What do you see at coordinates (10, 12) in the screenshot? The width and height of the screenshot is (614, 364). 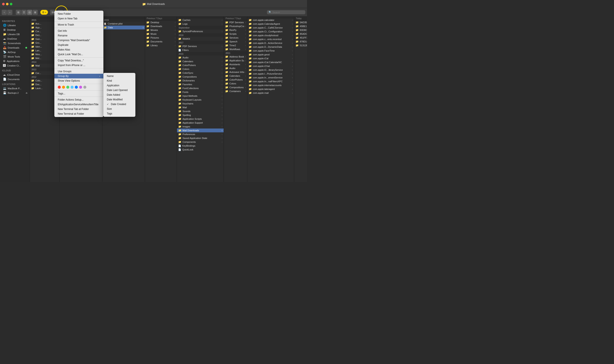 I see `forward-button: ›` at bounding box center [10, 12].